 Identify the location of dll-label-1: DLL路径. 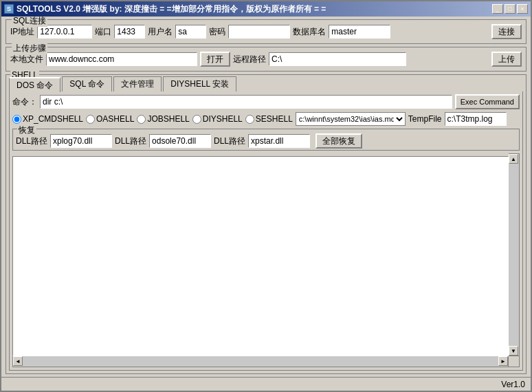
(32, 142).